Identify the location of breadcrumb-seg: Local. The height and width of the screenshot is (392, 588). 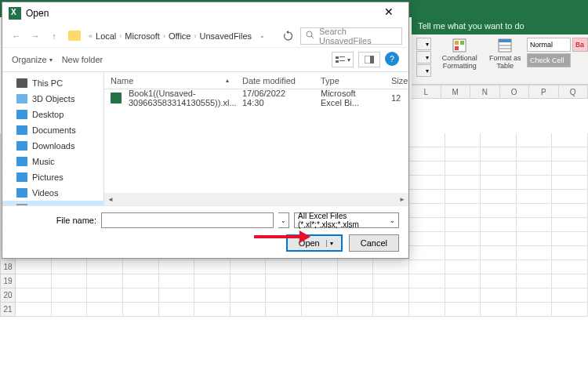
(106, 36).